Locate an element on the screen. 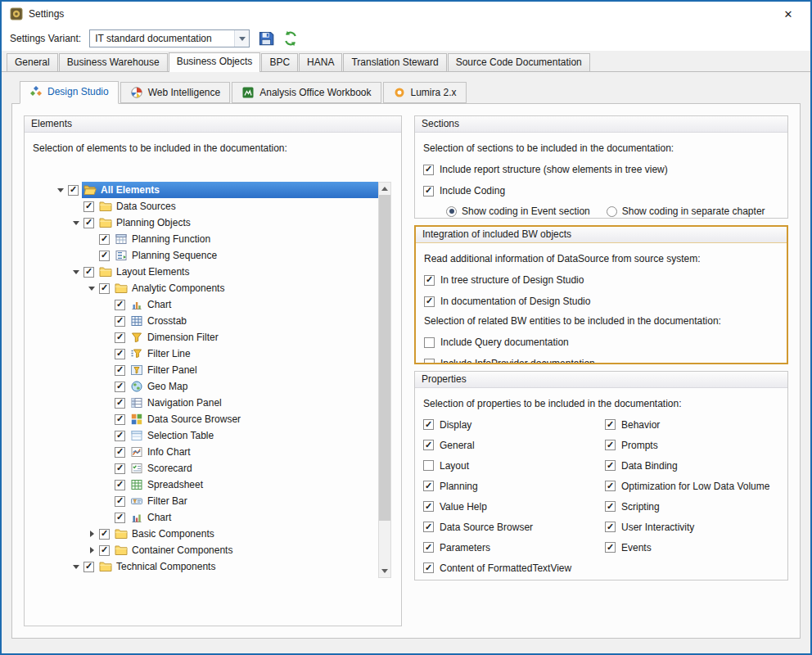  tree-item-22-container-components: Container Components is located at coordinates (216, 550).